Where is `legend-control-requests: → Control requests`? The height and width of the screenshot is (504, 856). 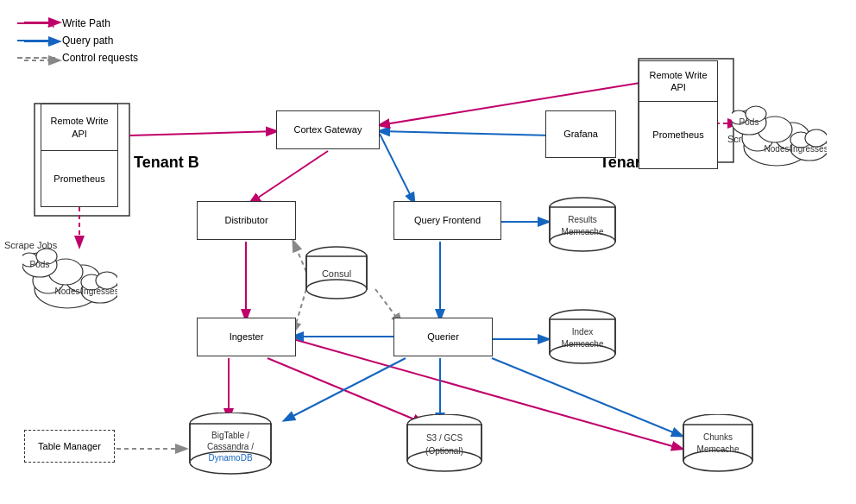 legend-control-requests: → Control requests is located at coordinates (78, 58).